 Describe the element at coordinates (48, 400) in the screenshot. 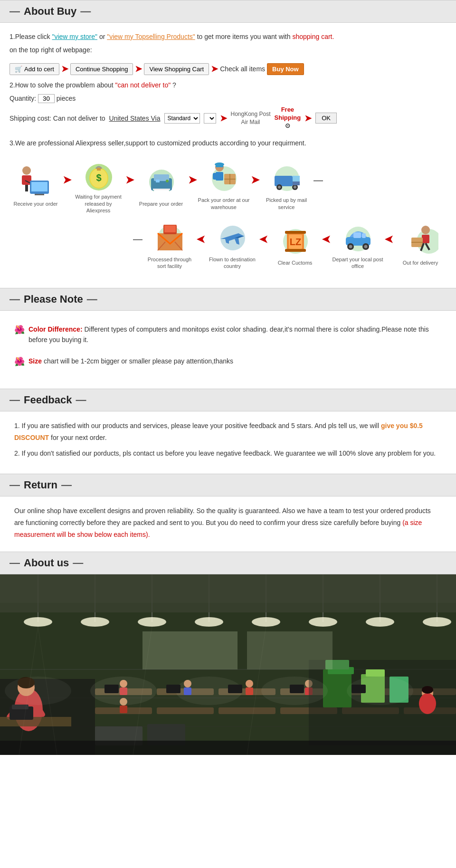

I see `feedback-title: Feedback` at that location.